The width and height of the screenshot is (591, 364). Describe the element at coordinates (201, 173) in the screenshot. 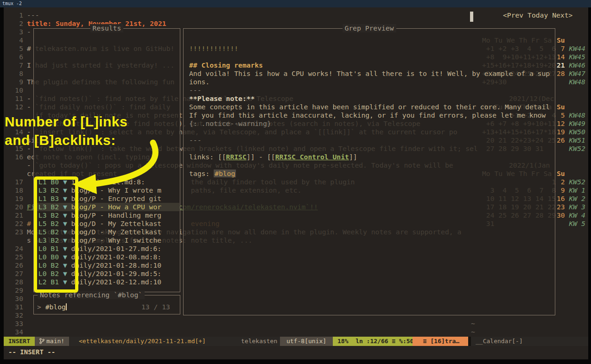

I see `grep-text: tags:` at that location.